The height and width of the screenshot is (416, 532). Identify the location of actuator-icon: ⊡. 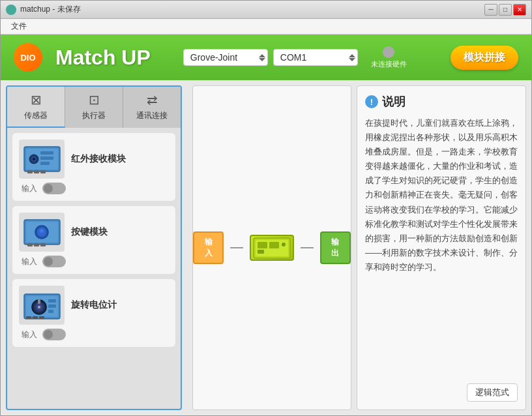
(94, 100).